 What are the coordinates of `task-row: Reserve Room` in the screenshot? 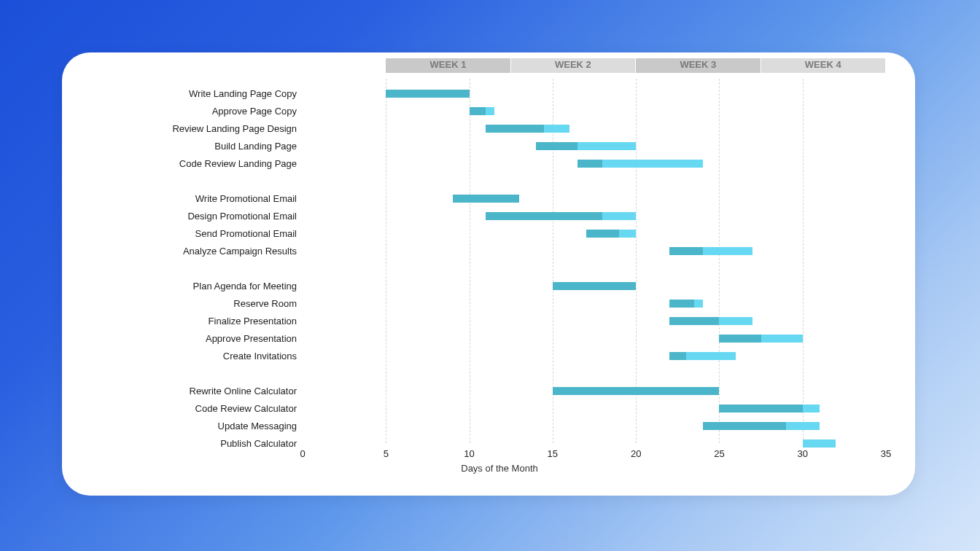 It's located at (499, 304).